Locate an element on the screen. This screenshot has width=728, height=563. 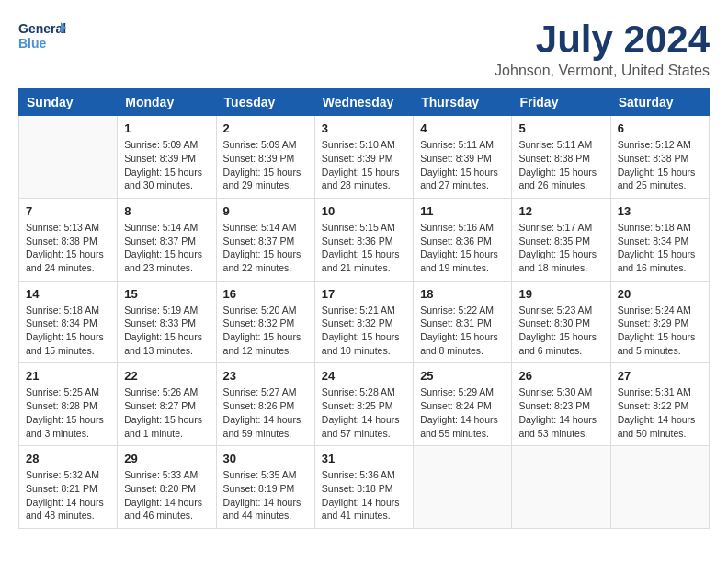
calendar-cell: 13Sunrise: 5:18 AM Sunset: 8:34 PM Dayli… is located at coordinates (660, 239).